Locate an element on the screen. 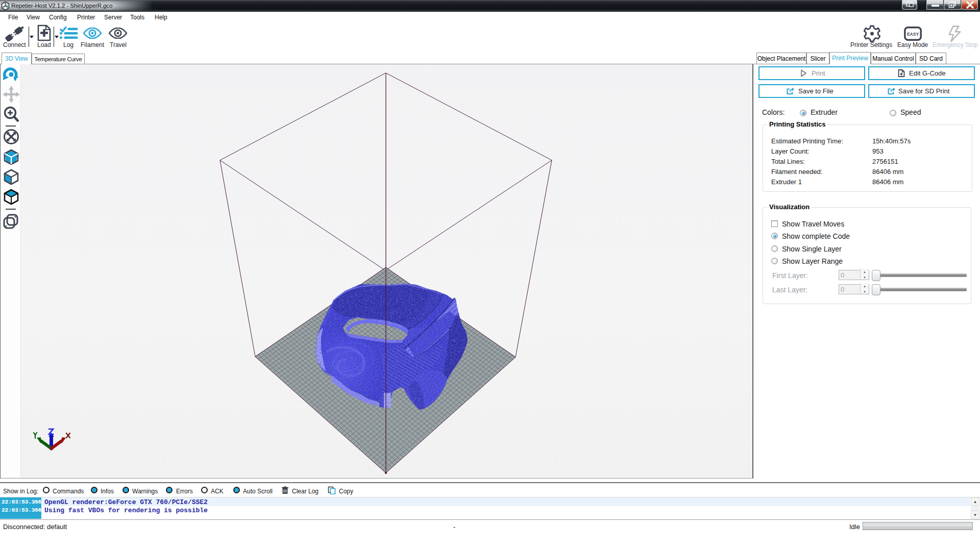  svg-text: EASY is located at coordinates (913, 34).